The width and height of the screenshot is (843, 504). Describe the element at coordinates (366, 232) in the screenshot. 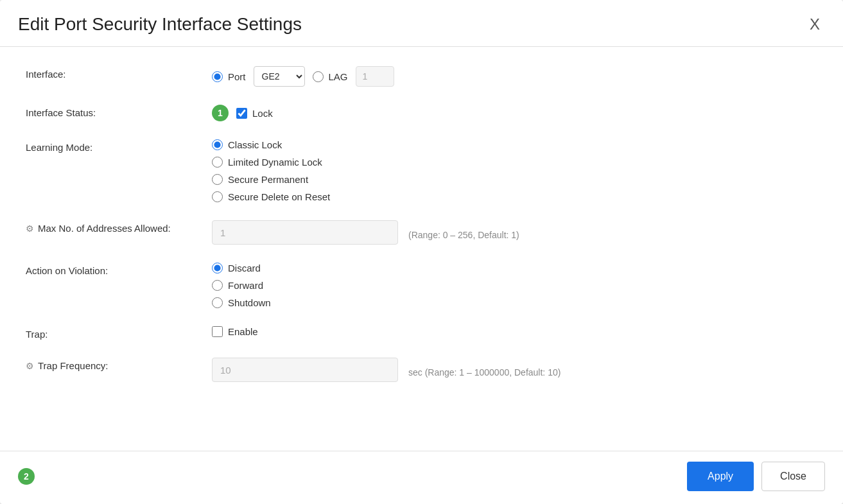

I see `max-addresses-controls: (Range: 0 – 256, Default: 1)` at that location.